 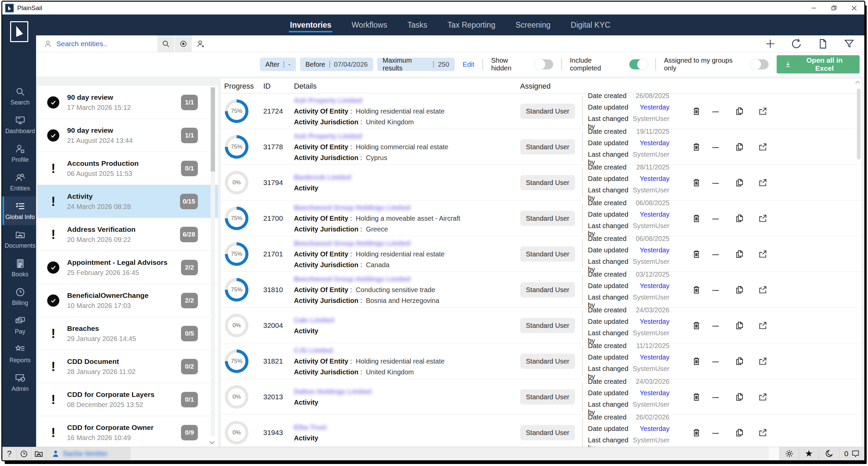 What do you see at coordinates (128, 400) in the screenshot?
I see `worklist-item: ! CDD for Corporate Layers 08 December 2…` at bounding box center [128, 400].